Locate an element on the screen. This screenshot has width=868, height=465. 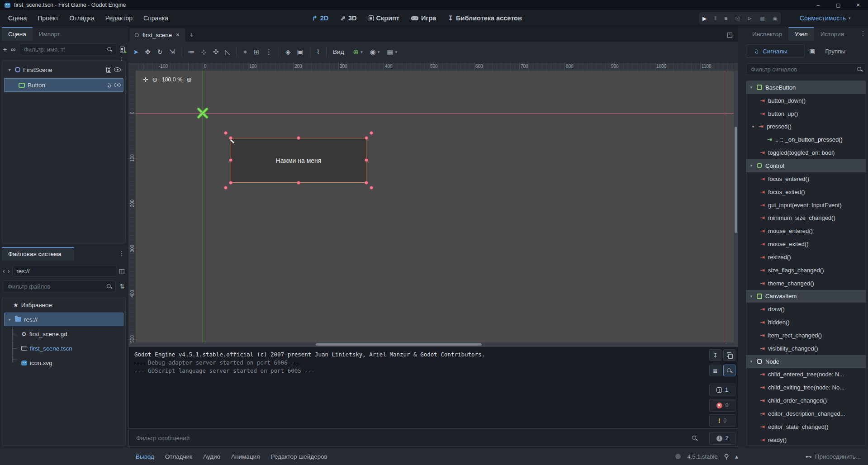
play-custom-scene-button: ▦ is located at coordinates (763, 19).